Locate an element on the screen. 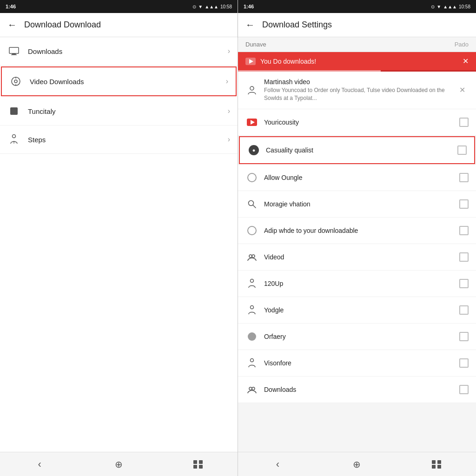 Image resolution: width=476 pixels, height=476 pixels. right-menu-nav is located at coordinates (436, 464).